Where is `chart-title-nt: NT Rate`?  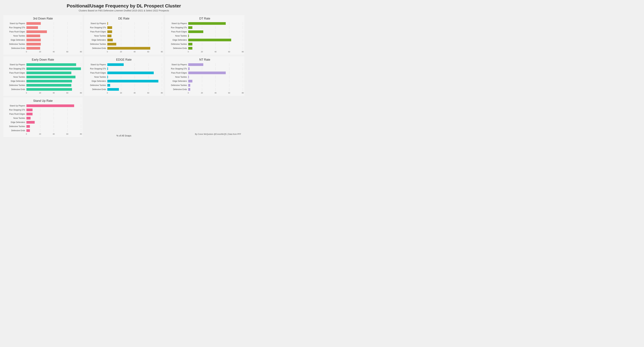
chart-title-nt: NT Rate is located at coordinates (205, 60).